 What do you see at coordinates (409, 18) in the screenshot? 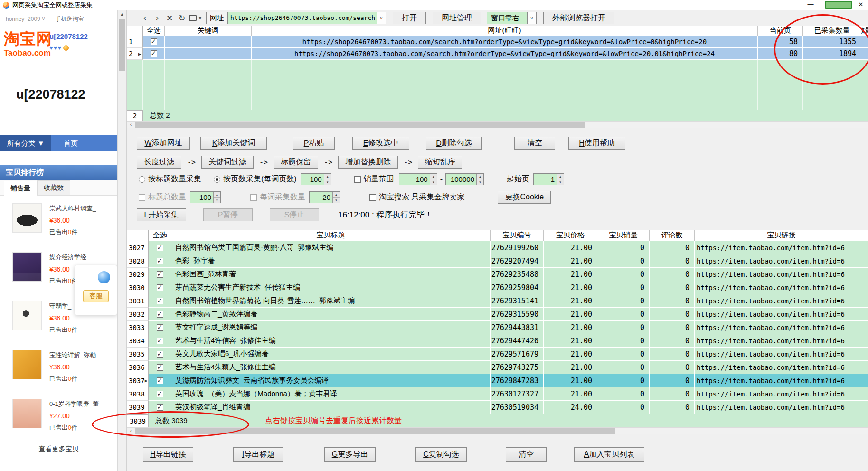
I see `open-button: 打开` at bounding box center [409, 18].